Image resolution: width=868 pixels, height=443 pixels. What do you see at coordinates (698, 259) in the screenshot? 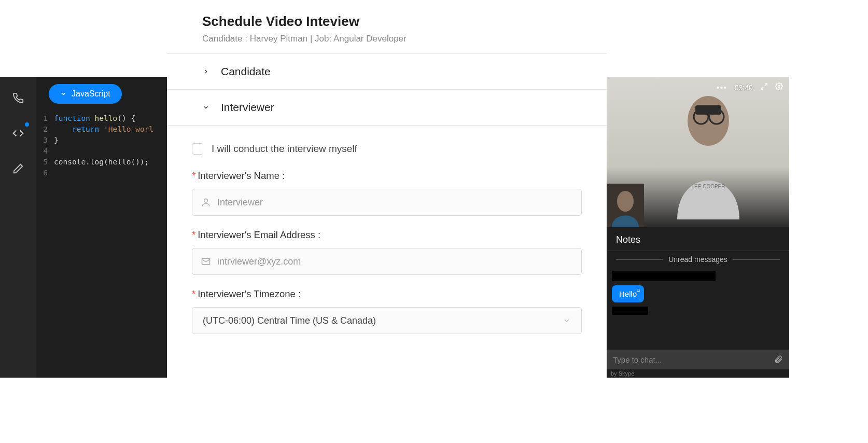
I see `unread-divider: Unread messages` at bounding box center [698, 259].